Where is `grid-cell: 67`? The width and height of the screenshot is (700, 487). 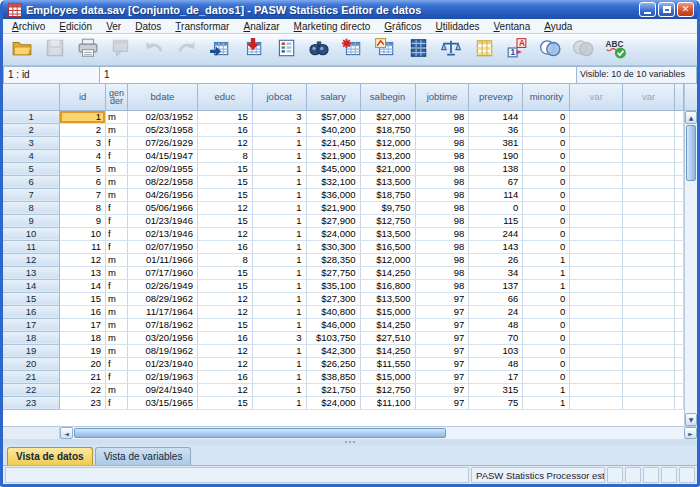 grid-cell: 67 is located at coordinates (496, 182).